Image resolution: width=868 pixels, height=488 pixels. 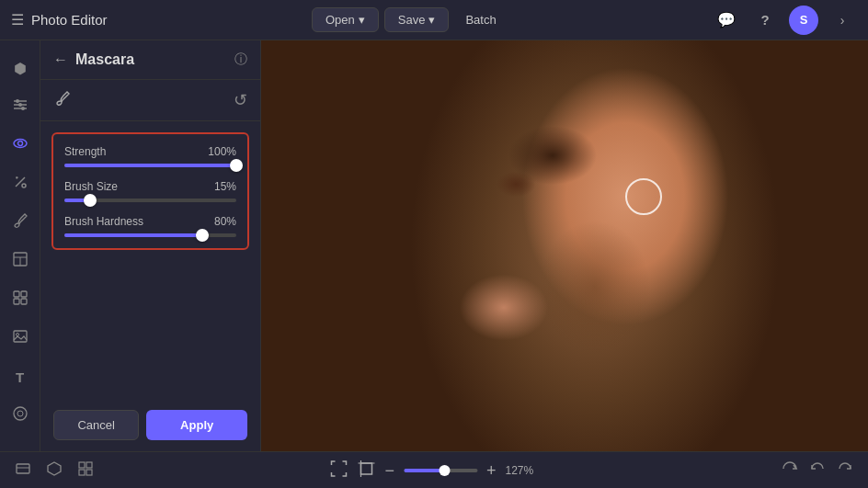 What do you see at coordinates (784, 20) in the screenshot?
I see `topbar-right: 💬 ? S ›` at bounding box center [784, 20].